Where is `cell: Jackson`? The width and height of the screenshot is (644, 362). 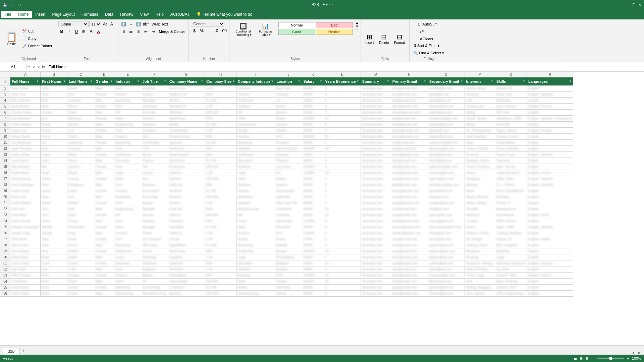 cell: Jackson is located at coordinates (81, 167).